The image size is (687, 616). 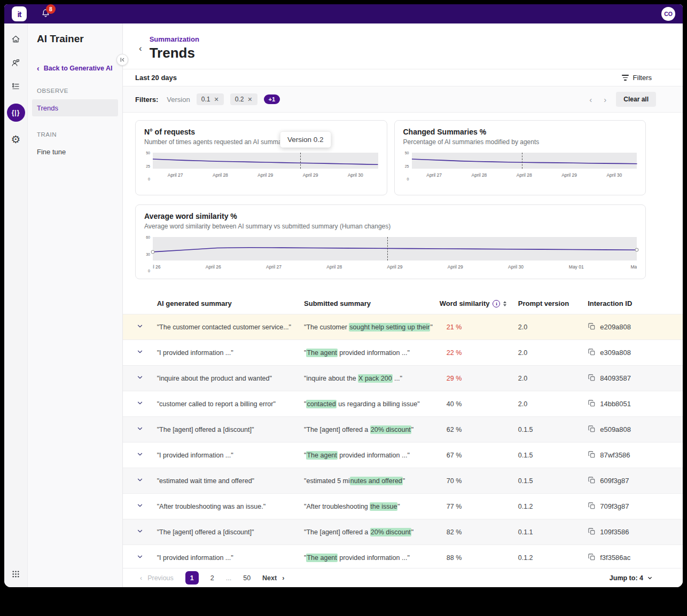 I want to click on back-link-label: Back to Generative AI, so click(x=78, y=68).